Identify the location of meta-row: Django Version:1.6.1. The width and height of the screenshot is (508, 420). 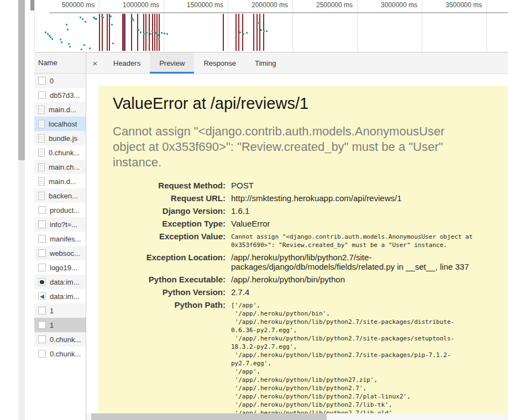
(293, 211).